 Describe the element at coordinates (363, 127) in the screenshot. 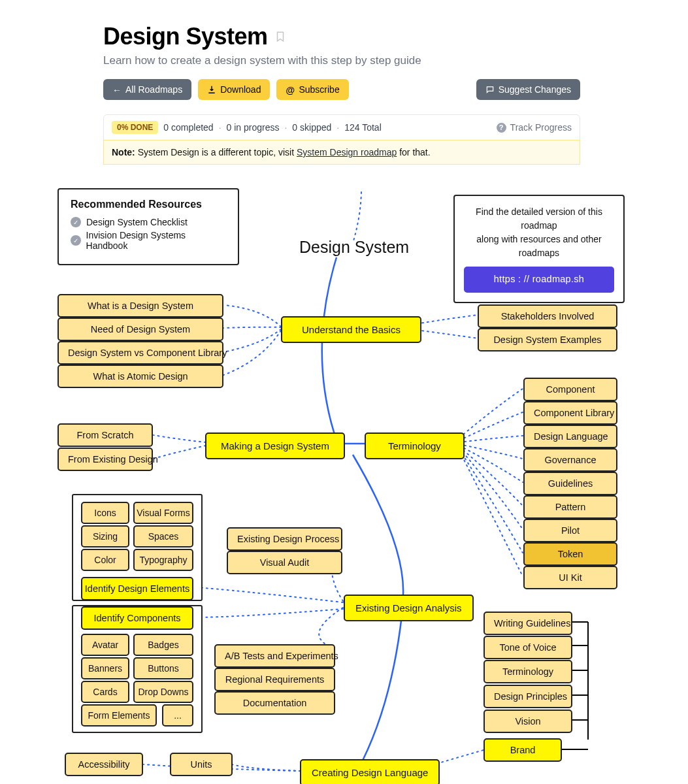

I see `total-count: 124 Total` at that location.